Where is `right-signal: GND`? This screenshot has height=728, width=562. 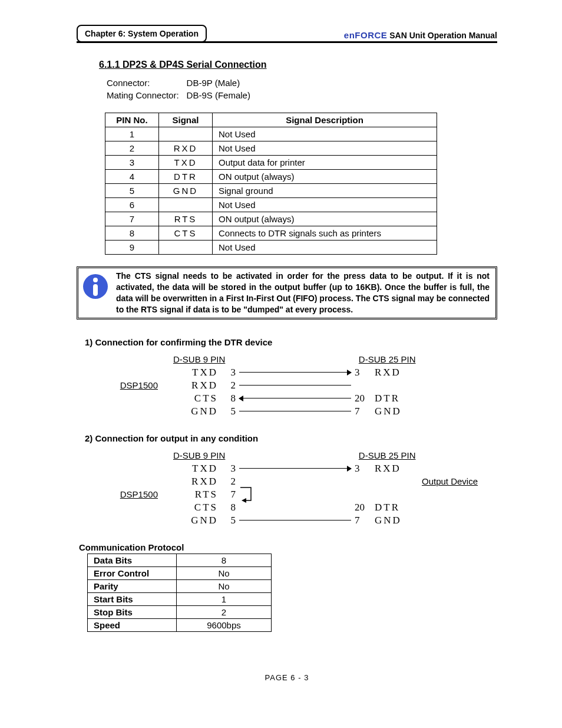
right-signal: GND is located at coordinates (394, 411).